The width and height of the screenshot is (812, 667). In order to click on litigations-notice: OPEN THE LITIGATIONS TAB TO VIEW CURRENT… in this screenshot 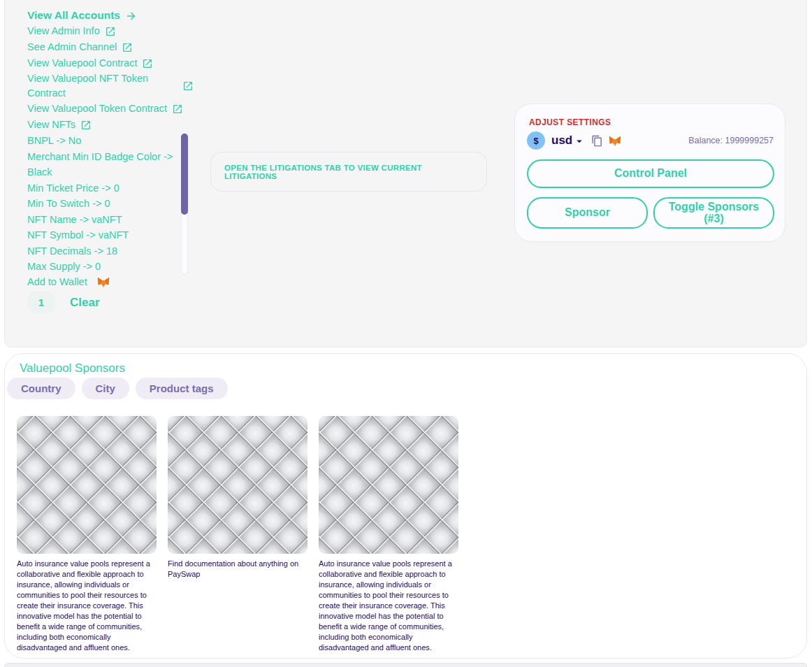, I will do `click(349, 172)`.